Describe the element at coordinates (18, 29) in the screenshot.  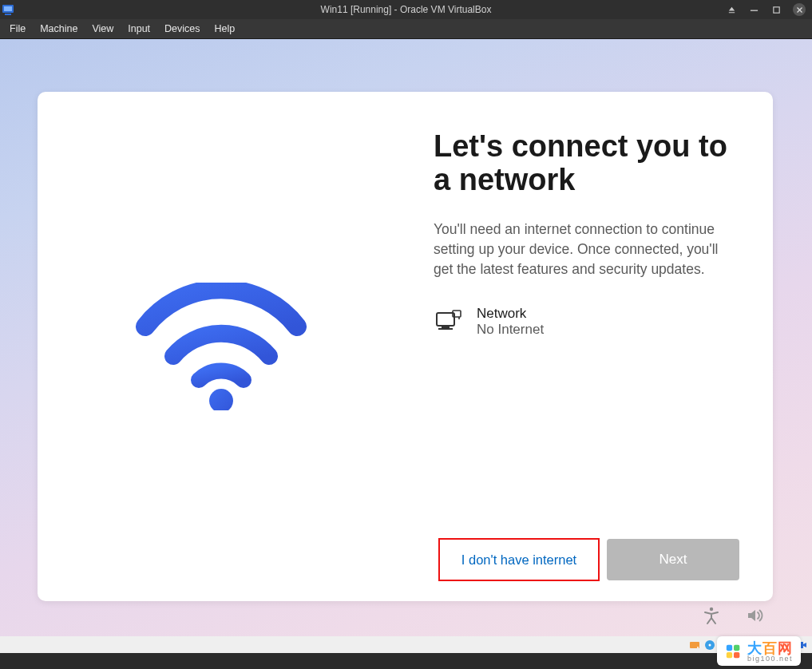
I see `menu-file: File` at that location.